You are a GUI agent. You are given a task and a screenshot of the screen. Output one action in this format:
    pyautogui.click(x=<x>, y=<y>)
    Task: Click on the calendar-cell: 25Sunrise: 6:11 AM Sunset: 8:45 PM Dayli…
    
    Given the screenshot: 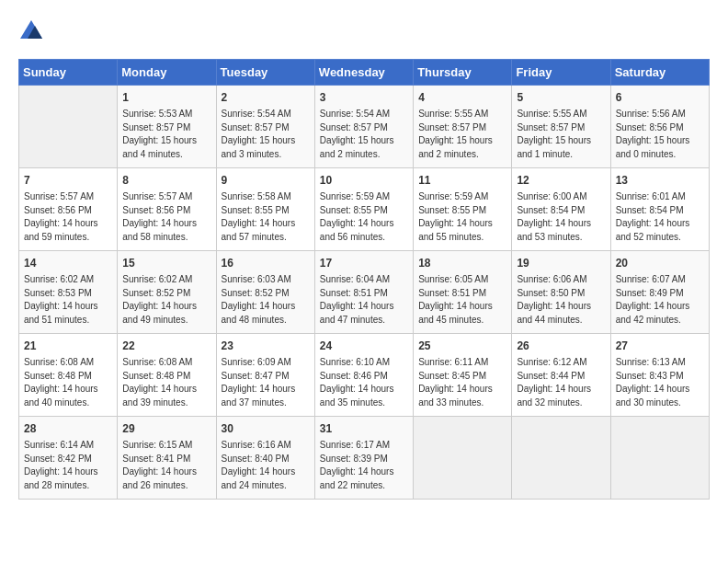 What is the action you would take?
    pyautogui.click(x=463, y=375)
    